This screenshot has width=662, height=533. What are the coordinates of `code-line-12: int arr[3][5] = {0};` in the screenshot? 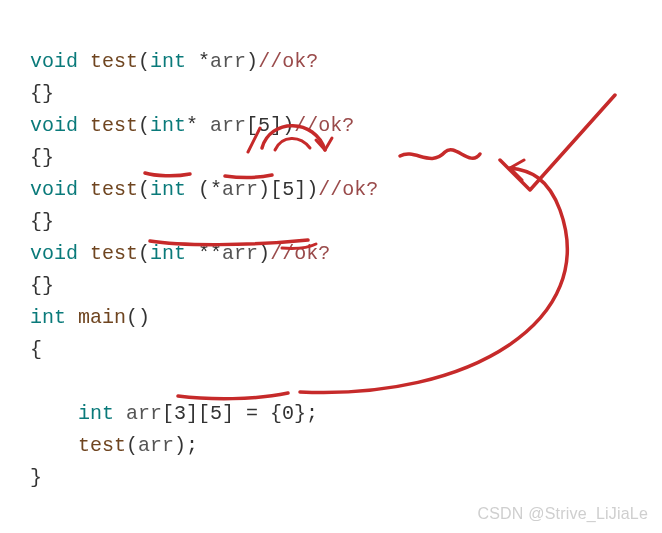 It's located at (174, 414).